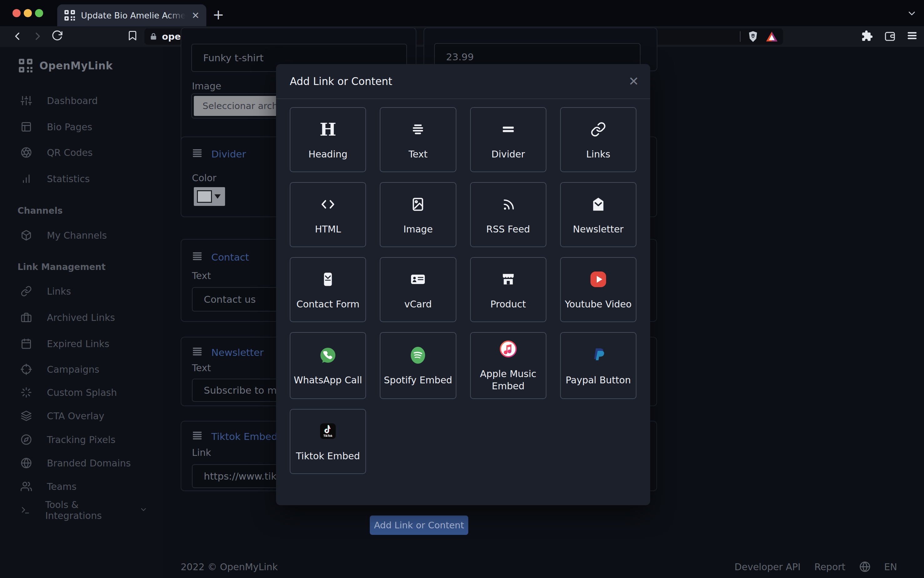  What do you see at coordinates (26, 317) in the screenshot?
I see `briefcase-icon` at bounding box center [26, 317].